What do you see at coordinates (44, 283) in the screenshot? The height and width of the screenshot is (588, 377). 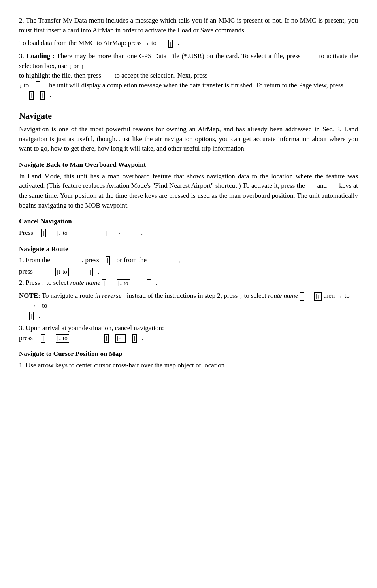 I see `down-arrow-3-icon: ↓` at bounding box center [44, 283].